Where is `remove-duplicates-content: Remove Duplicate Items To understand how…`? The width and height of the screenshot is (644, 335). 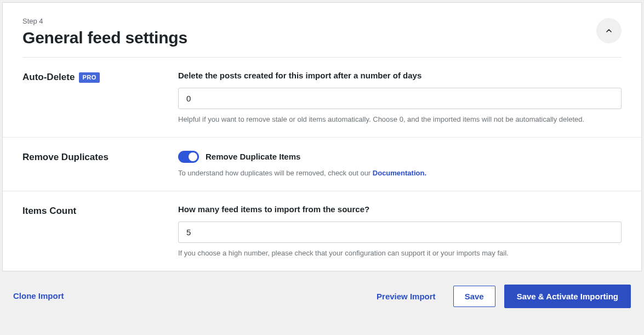 remove-duplicates-content: Remove Duplicate Items To understand how… is located at coordinates (400, 164).